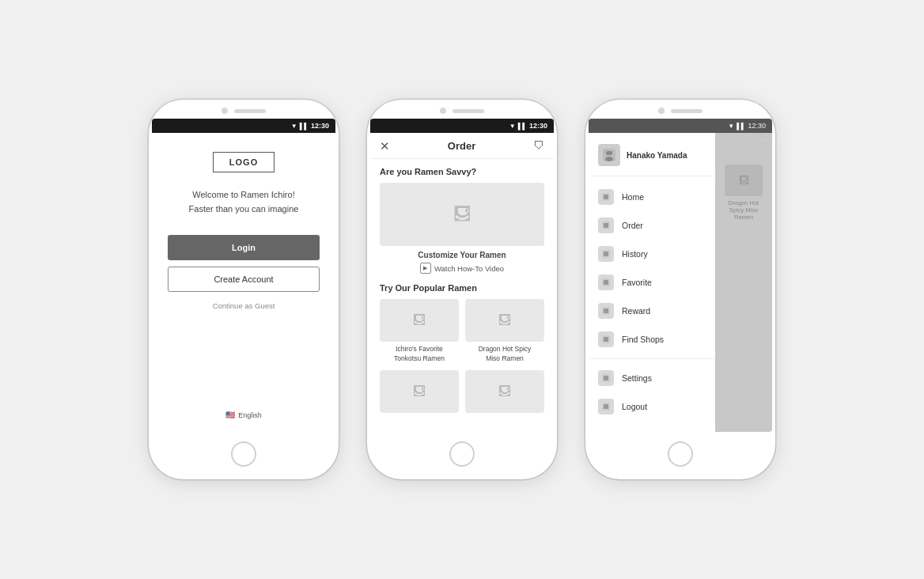 Image resolution: width=924 pixels, height=579 pixels. What do you see at coordinates (462, 275) in the screenshot?
I see `phone-screen-2: ▼ ▌▌ 12:30 ✕ Order ⛉ Are you Ramen Savvy…` at bounding box center [462, 275].